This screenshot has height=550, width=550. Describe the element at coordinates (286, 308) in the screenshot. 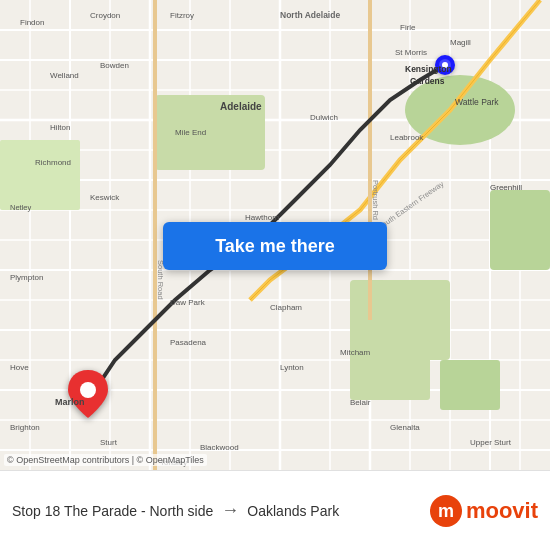

I see `svg-text: Clapham` at that location.